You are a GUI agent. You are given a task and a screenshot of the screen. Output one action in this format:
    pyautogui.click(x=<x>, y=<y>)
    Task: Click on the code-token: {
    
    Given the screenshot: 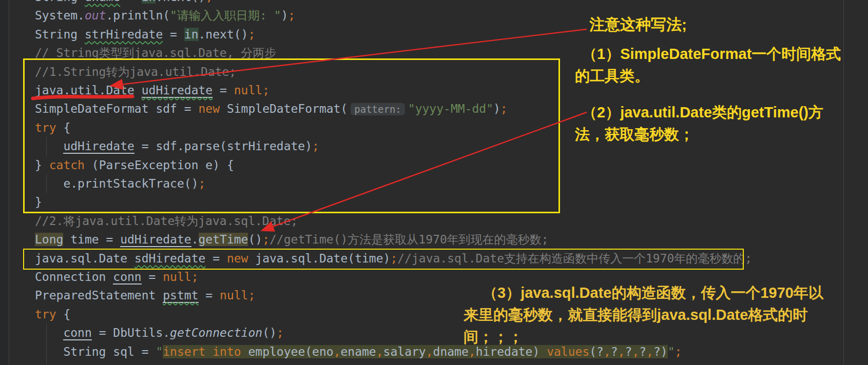 What is the action you would take?
    pyautogui.click(x=64, y=128)
    